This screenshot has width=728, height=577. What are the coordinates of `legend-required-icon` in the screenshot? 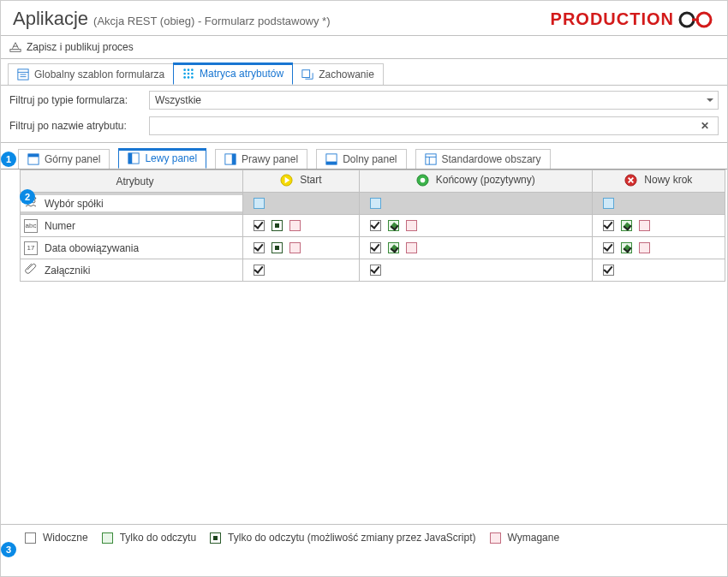 It's located at (495, 538).